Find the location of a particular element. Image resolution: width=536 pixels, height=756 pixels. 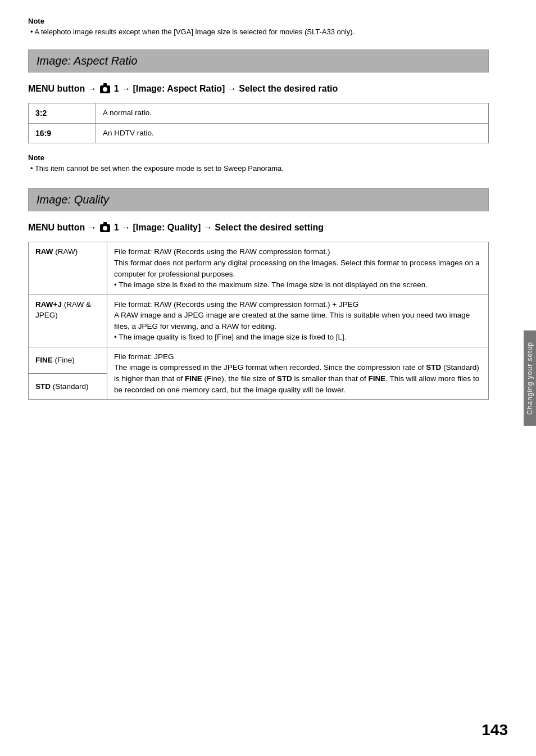

raw-value: File format: RAW (Records using the RAW … is located at coordinates (298, 269).